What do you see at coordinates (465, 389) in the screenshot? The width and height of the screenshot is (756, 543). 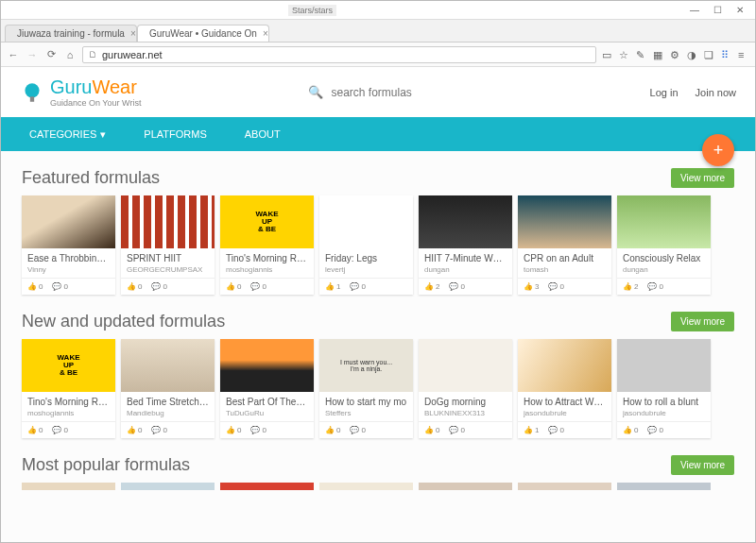 I see `formula-card: DoGg morningBLUKNINEXX313👍0💬0` at bounding box center [465, 389].